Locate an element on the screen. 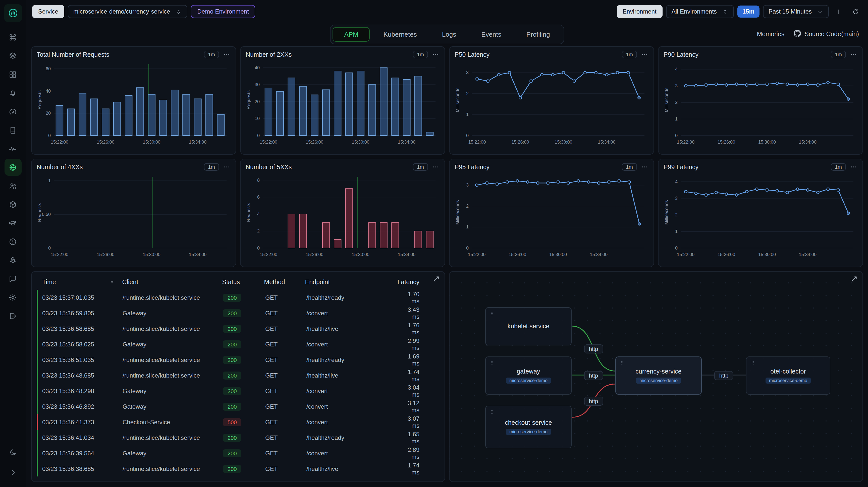 Image resolution: width=868 pixels, height=487 pixels. svg-text: 15:34:00 is located at coordinates (607, 142).